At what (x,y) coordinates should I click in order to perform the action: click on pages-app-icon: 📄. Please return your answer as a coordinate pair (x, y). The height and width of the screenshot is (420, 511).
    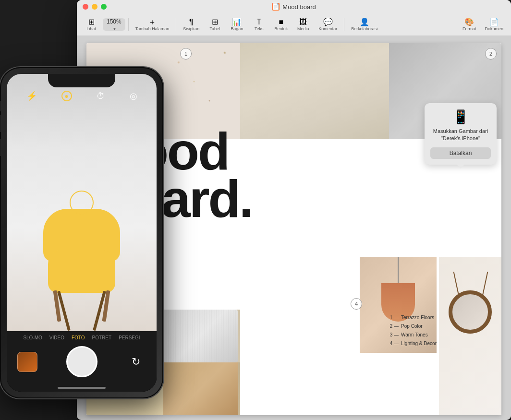
    Looking at the image, I should click on (276, 7).